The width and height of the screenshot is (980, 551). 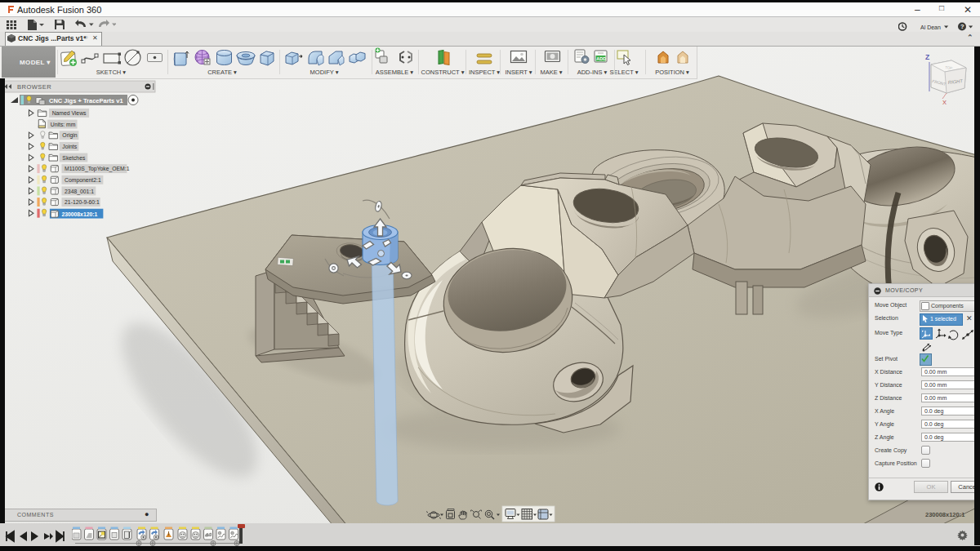 What do you see at coordinates (69, 136) in the screenshot?
I see `svg-text: Origin` at bounding box center [69, 136].